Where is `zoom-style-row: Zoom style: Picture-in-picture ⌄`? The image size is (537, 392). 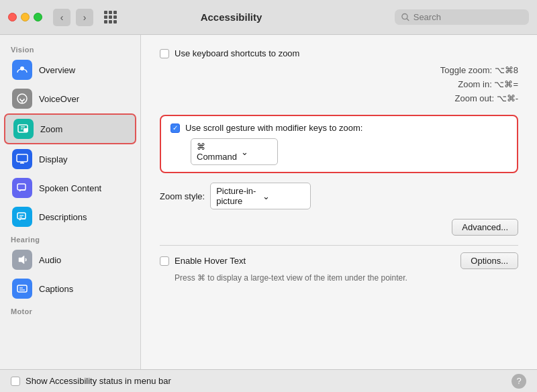 zoom-style-row: Zoom style: Picture-in-picture ⌄ is located at coordinates (339, 196).